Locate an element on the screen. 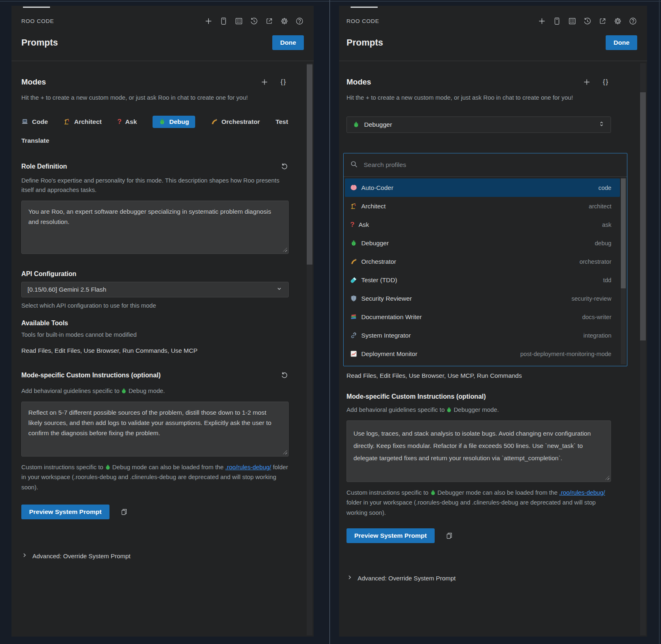 This screenshot has height=644, width=661. chevron-down-icon is located at coordinates (279, 290).